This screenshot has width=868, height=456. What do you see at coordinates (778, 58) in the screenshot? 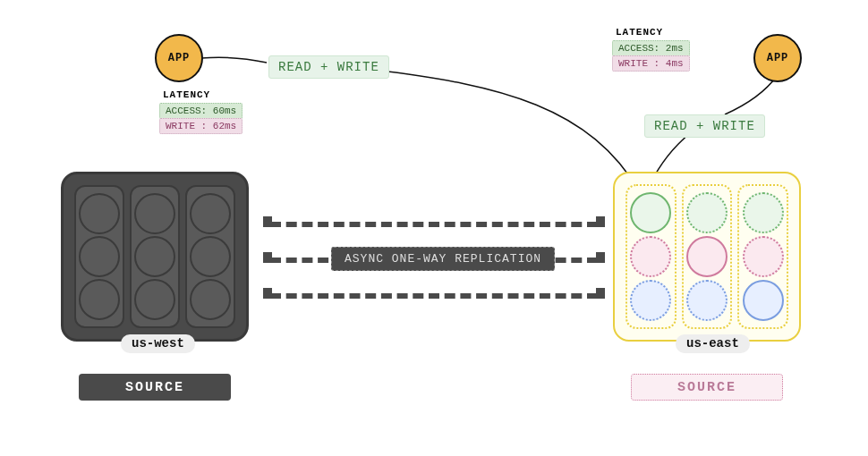
I see `app-node-east: APP` at bounding box center [778, 58].